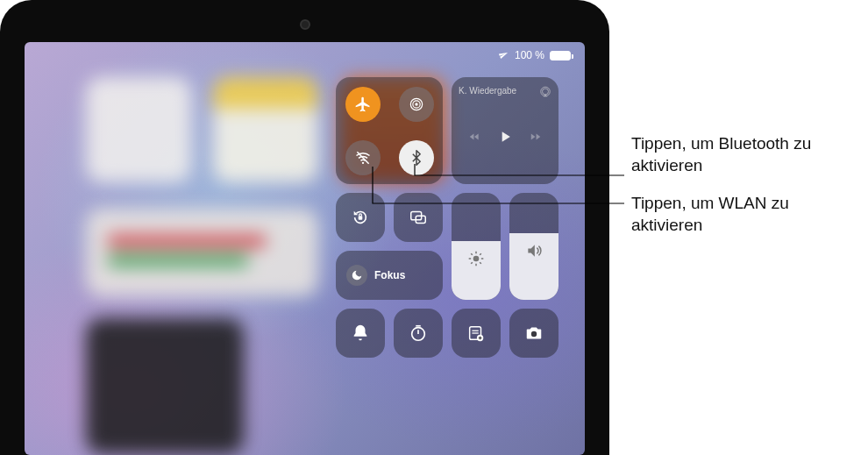  Describe the element at coordinates (357, 275) in the screenshot. I see `moon-icon` at that location.